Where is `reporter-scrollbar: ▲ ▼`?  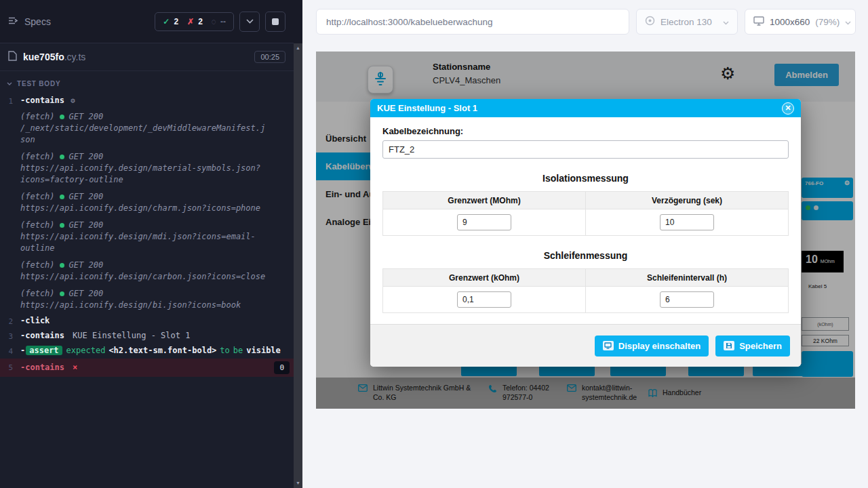 reporter-scrollbar: ▲ ▼ is located at coordinates (298, 244).